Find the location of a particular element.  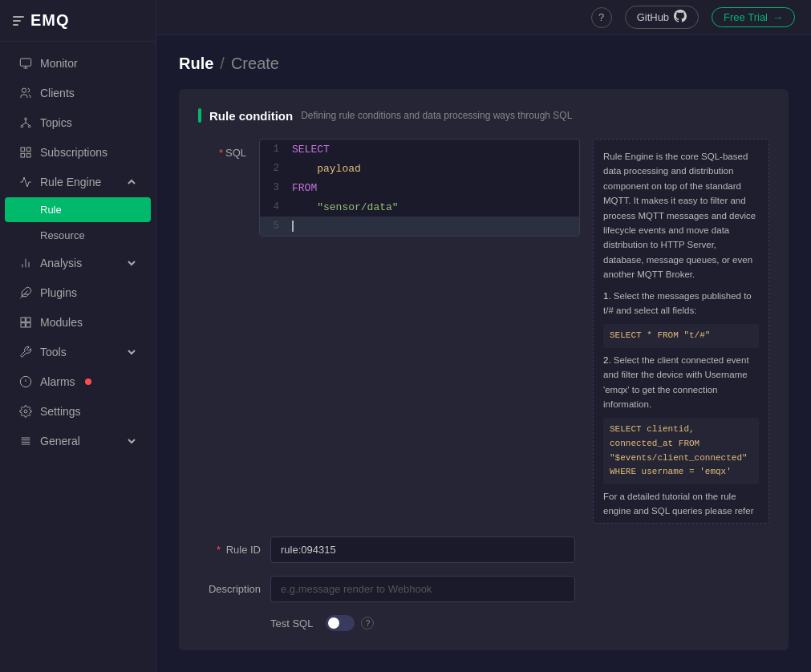

general-icon is located at coordinates (26, 441).